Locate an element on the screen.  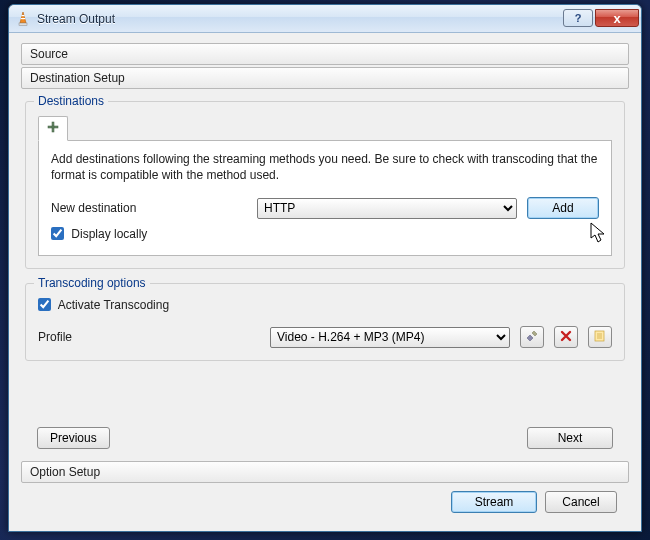
add-button-label: Add is located at coordinates (562, 208).